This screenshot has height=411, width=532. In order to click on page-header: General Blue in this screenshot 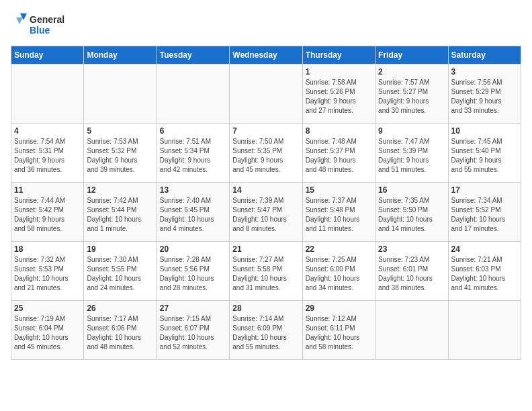, I will do `click(266, 26)`.